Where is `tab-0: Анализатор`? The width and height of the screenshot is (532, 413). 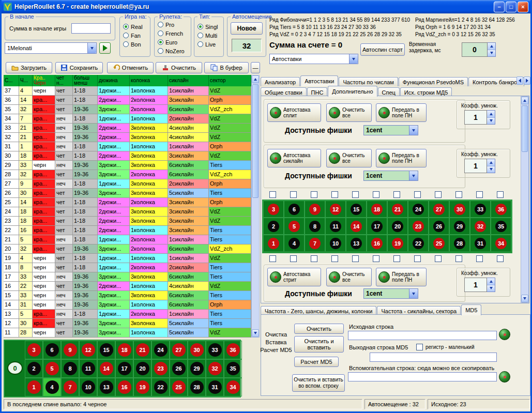 tab-0: Анализатор is located at coordinates (280, 82).